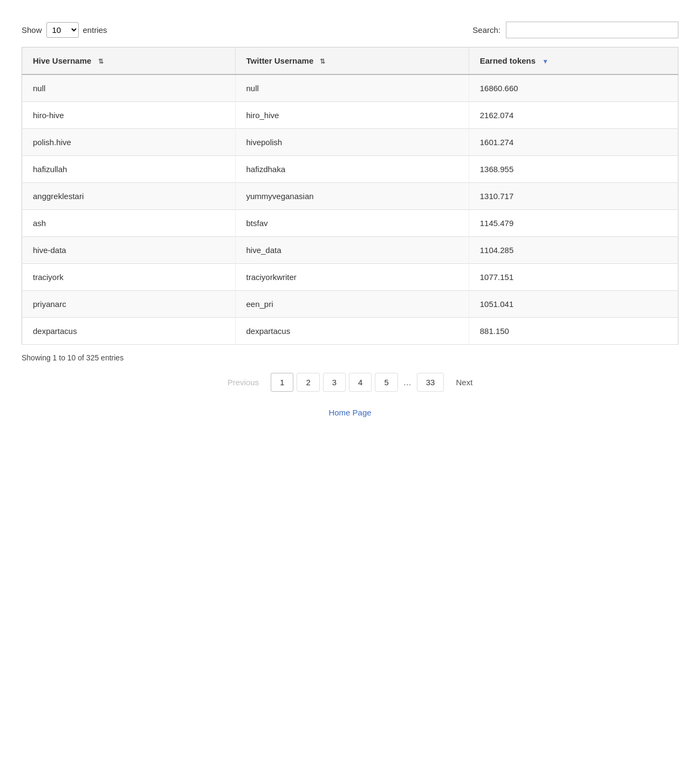 The height and width of the screenshot is (764, 700). I want to click on show-label: Show, so click(32, 30).